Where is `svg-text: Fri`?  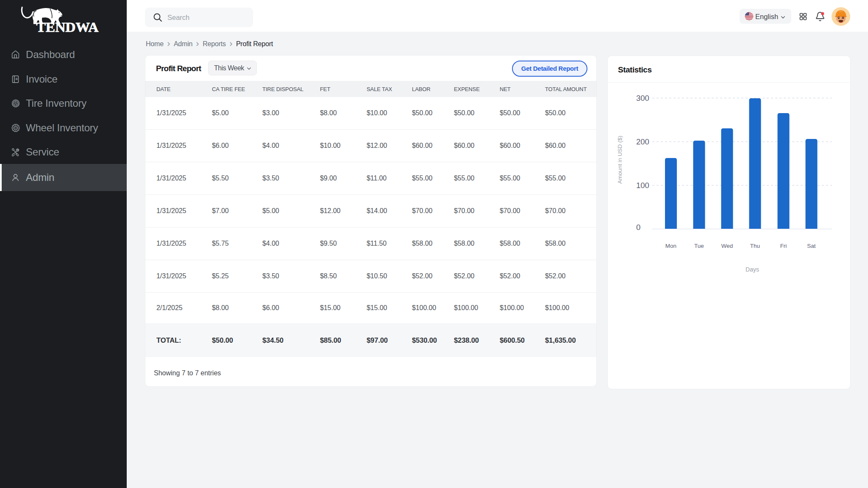 svg-text: Fri is located at coordinates (784, 246).